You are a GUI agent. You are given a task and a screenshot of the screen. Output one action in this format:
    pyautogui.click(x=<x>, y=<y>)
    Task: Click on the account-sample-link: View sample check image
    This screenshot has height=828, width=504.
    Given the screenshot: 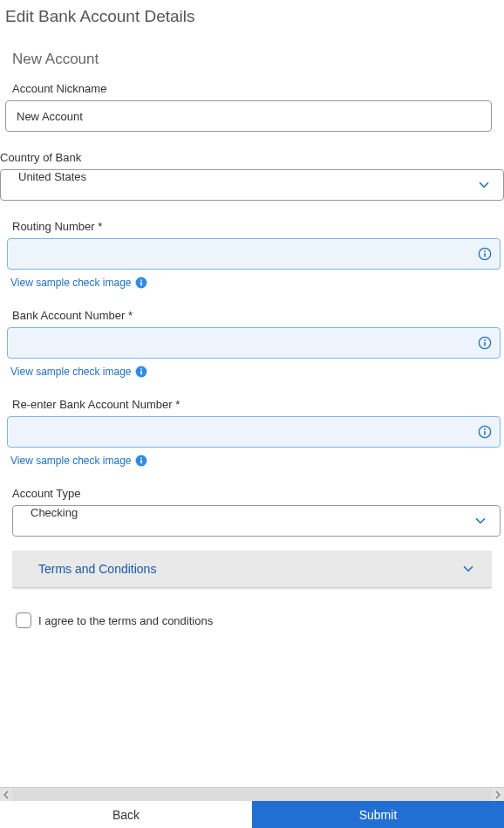 What is the action you would take?
    pyautogui.click(x=73, y=368)
    